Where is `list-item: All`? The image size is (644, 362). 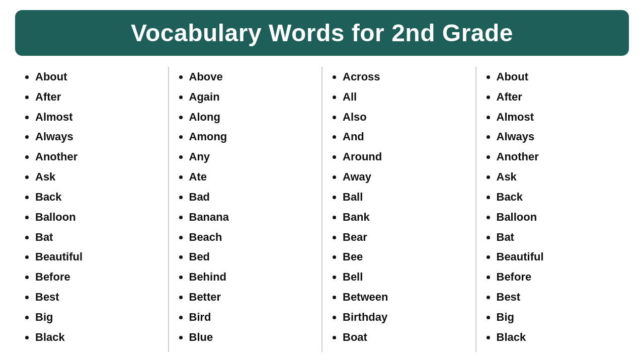
list-item: All is located at coordinates (404, 97).